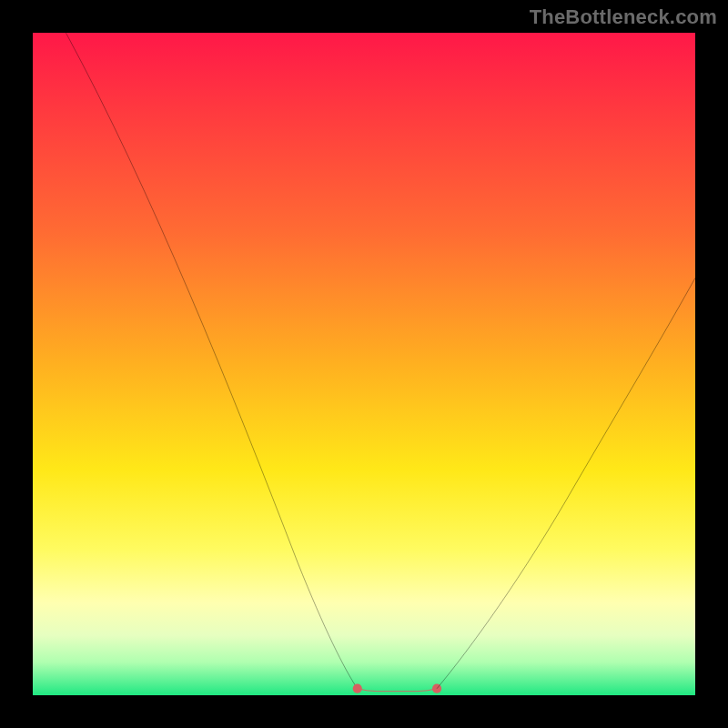 This screenshot has width=728, height=728. Describe the element at coordinates (397, 690) in the screenshot. I see `curve-bottom` at that location.